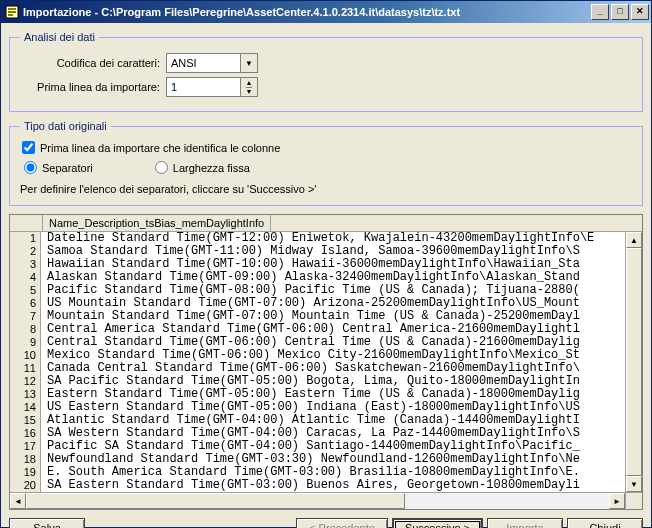 The width and height of the screenshot is (652, 528). I want to click on row-data: US Mountain Standard Time(GMT-07:00) Ari…, so click(310, 304).